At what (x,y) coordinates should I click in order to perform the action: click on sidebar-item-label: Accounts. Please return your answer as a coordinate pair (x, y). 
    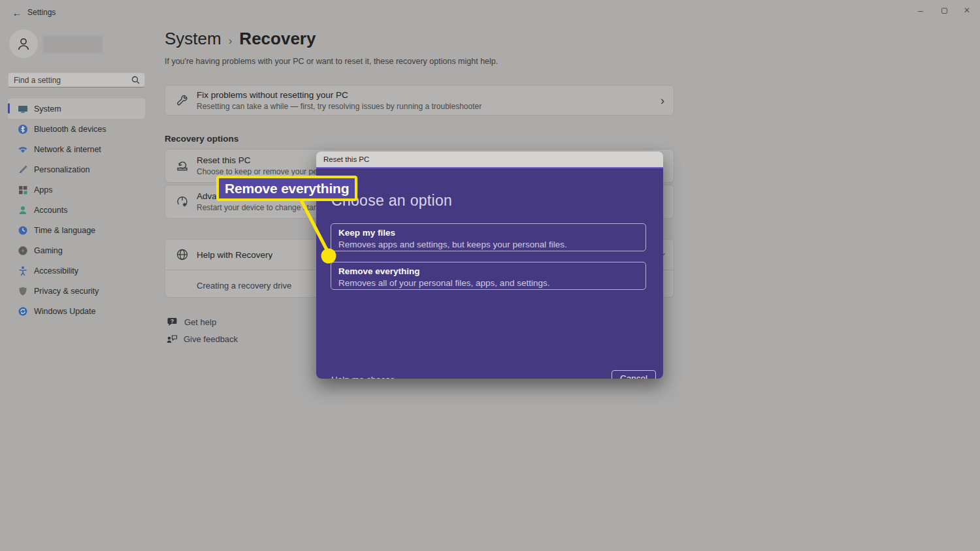
    Looking at the image, I should click on (51, 210).